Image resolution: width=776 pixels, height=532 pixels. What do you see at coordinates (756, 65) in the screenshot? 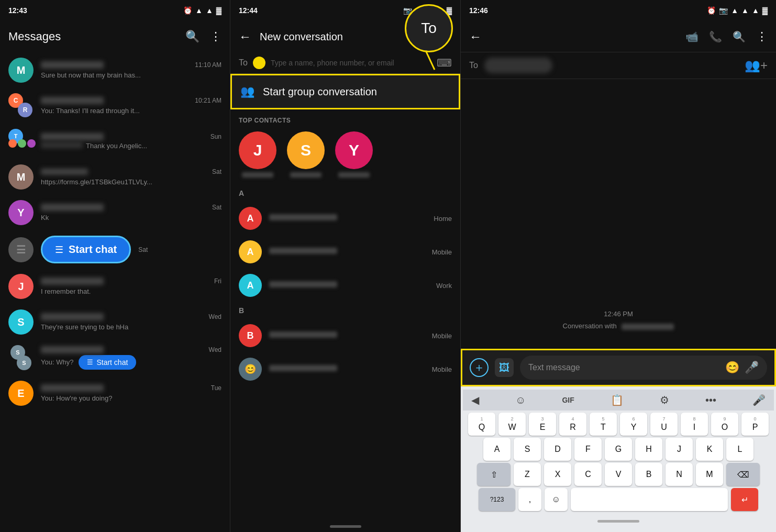
I see `add-recipient-icon: 👥+` at bounding box center [756, 65].